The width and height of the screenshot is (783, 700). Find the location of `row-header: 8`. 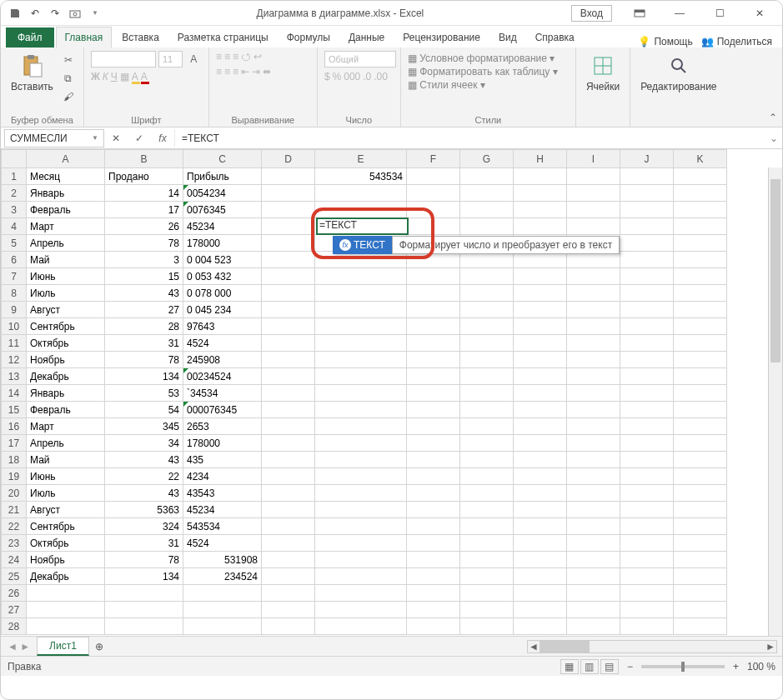

row-header: 8 is located at coordinates (14, 293).